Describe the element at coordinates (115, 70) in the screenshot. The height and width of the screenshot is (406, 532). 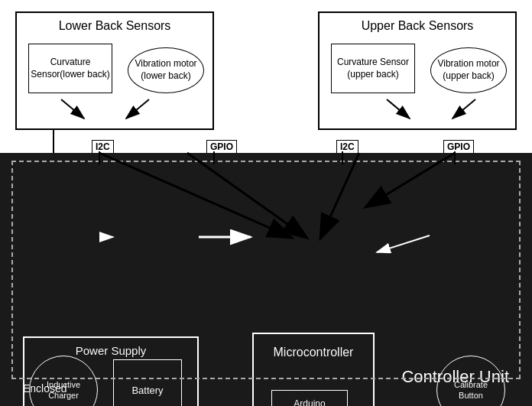
I see `lower-back-sensors-box: Lower Back Sensors Curvature Sensor(lowe…` at that location.